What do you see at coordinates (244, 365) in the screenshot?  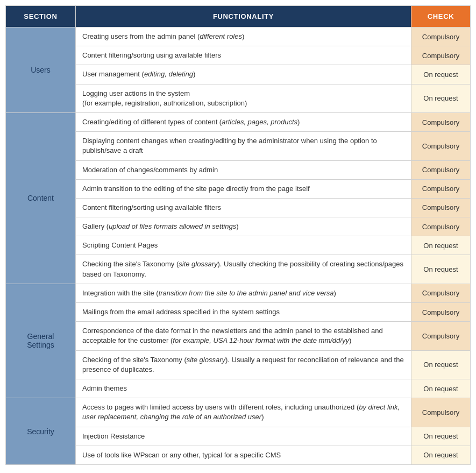 I see `functionality-cell: Checking of the site's Taxonomy (site gl…` at bounding box center [244, 365].